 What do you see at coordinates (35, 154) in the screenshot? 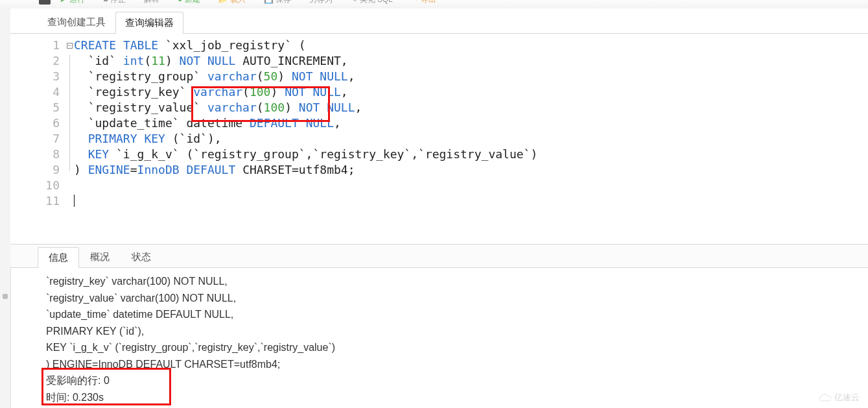
I see `line-number: 8` at bounding box center [35, 154].